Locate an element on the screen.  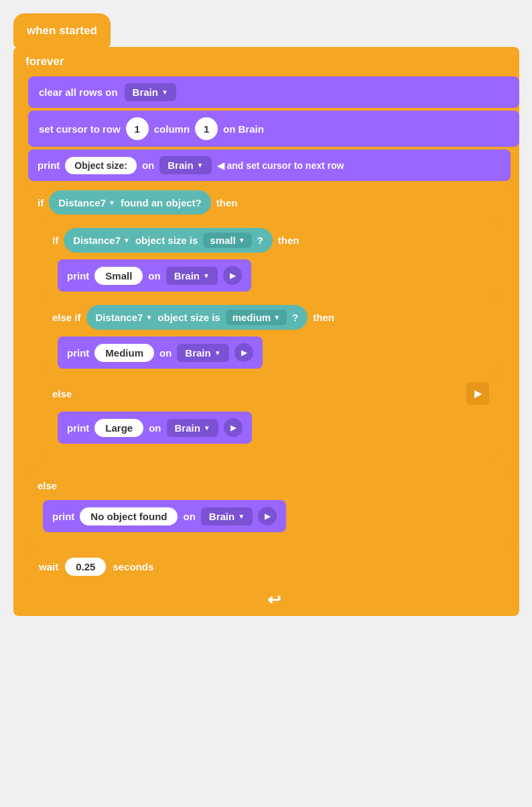
distance7-dropdown-3: Distance7 ▼ is located at coordinates (125, 318).